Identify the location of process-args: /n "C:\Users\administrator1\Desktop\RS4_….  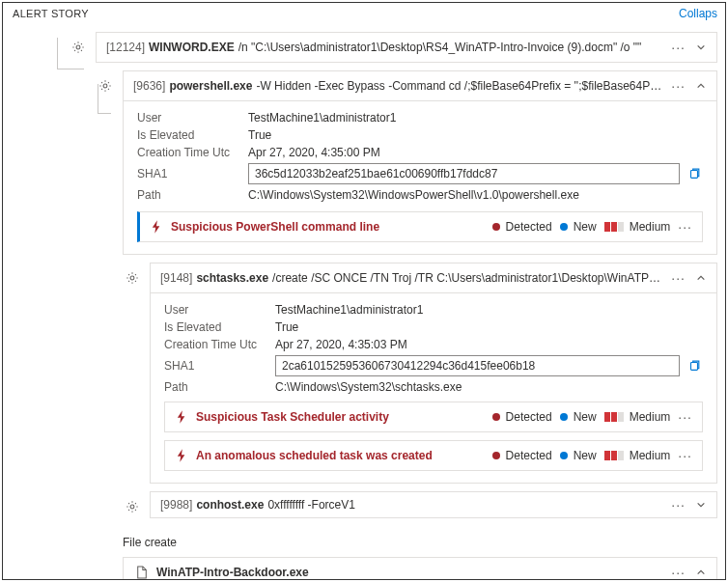
(452, 47).